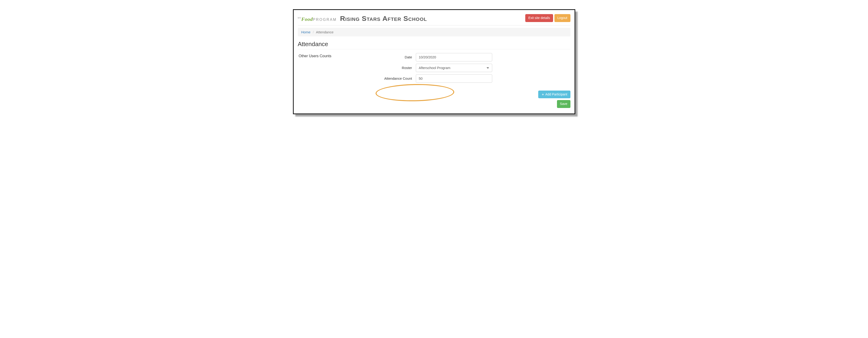 This screenshot has width=868, height=338. I want to click on add-participant-button: ＋ Add Participant, so click(554, 94).